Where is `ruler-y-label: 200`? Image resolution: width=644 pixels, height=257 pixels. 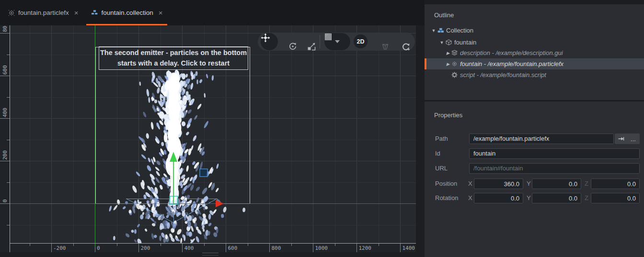 ruler-y-label: 200 is located at coordinates (5, 155).